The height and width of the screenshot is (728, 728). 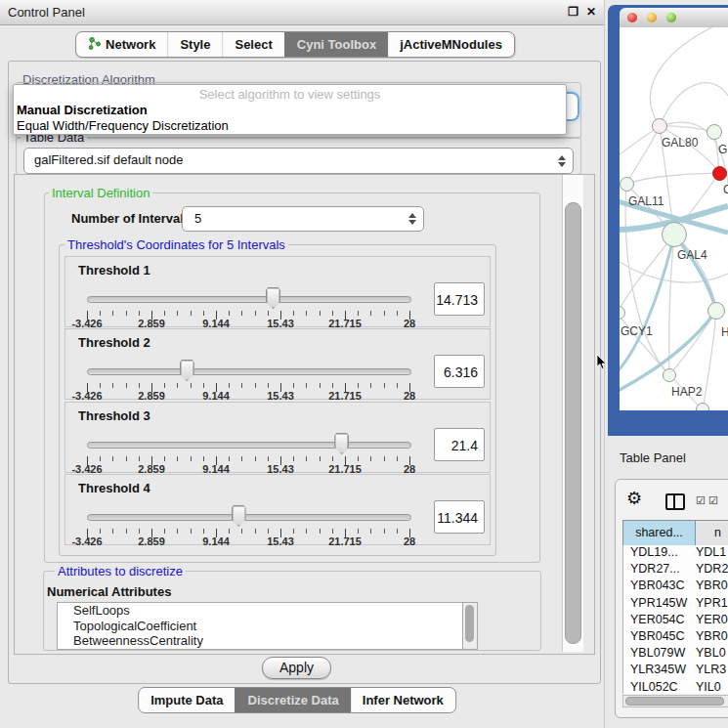 I want to click on settings-scrollbar-thumb, so click(x=573, y=423).